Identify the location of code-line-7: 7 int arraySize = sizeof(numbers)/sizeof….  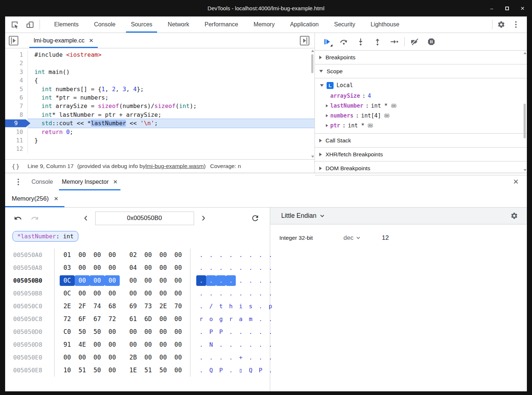
(160, 106).